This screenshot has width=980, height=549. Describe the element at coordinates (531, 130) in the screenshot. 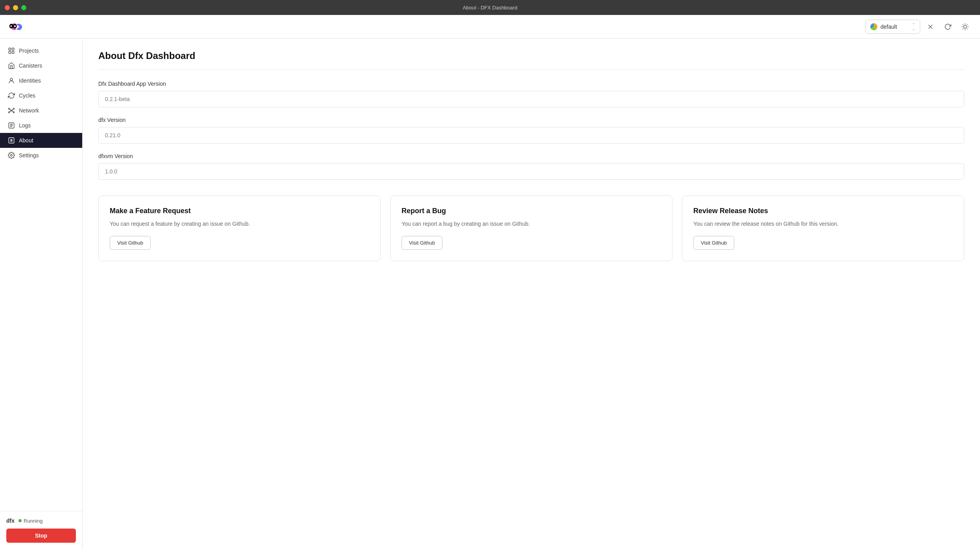

I see `dfx-version-section: dfx Version 0.21.0` at that location.